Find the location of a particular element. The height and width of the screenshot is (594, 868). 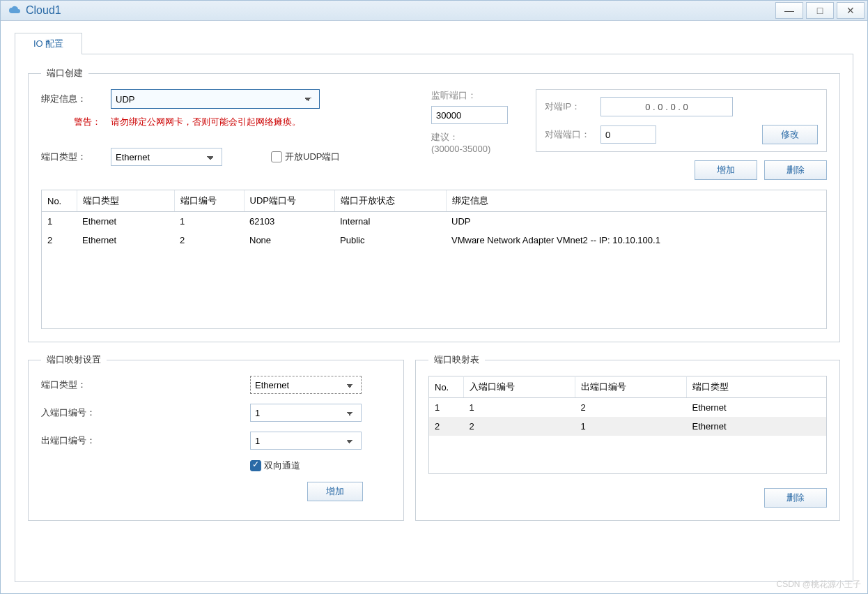

port-map-table-legend: 端口映射表 is located at coordinates (457, 360).